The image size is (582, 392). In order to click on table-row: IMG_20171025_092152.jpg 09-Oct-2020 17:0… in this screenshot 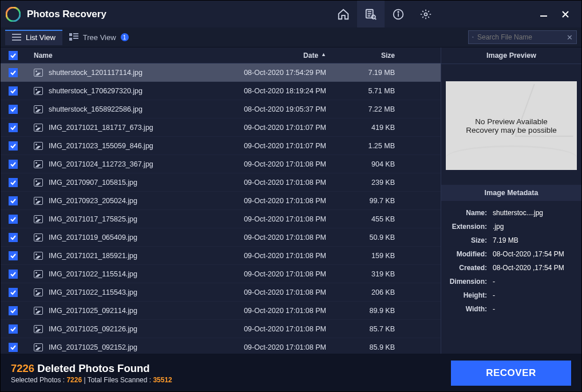, I will do `click(221, 346)`.